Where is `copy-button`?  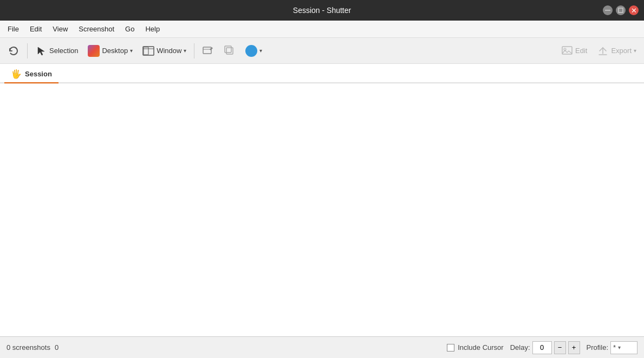 copy-button is located at coordinates (230, 51).